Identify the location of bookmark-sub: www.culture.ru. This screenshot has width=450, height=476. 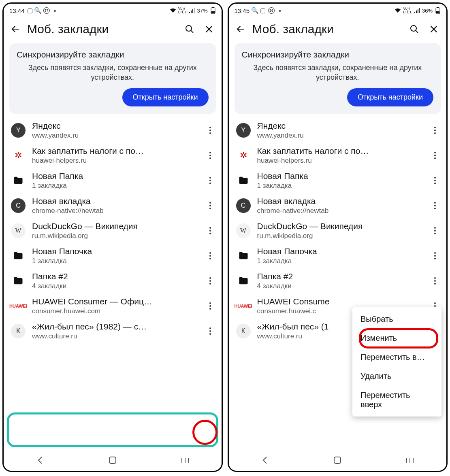
(113, 336).